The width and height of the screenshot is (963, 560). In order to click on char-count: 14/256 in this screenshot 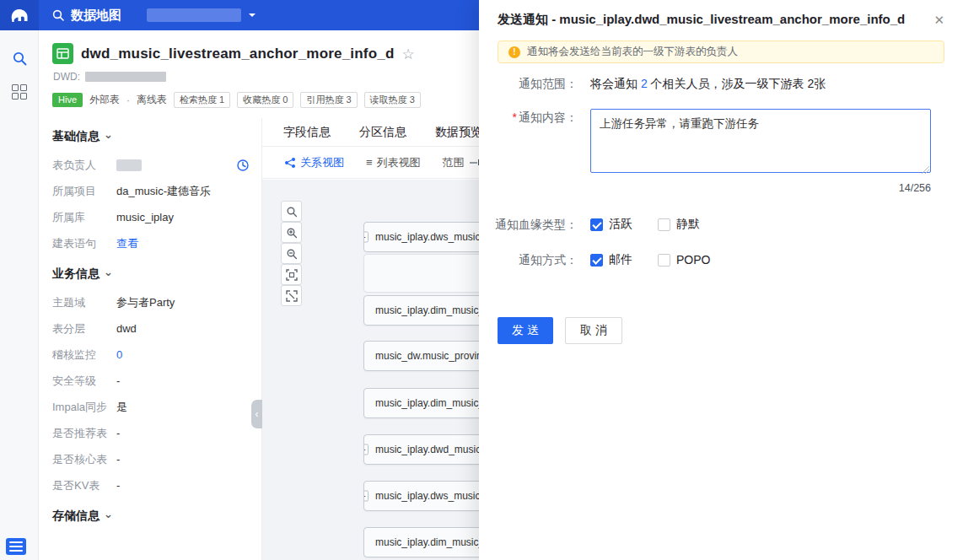, I will do `click(705, 188)`.